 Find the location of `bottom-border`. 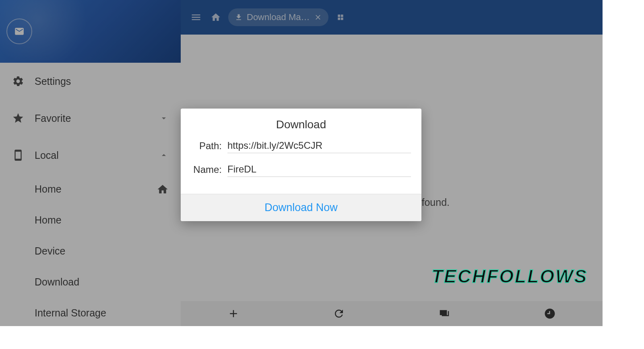

bottom-border is located at coordinates (322, 338).